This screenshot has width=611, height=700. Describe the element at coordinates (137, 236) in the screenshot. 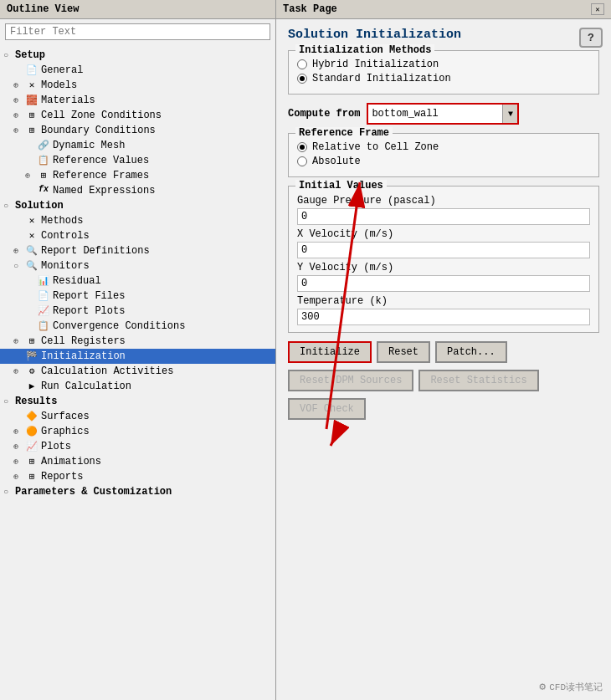

I see `tree-item-controls: ✕ Controls` at that location.